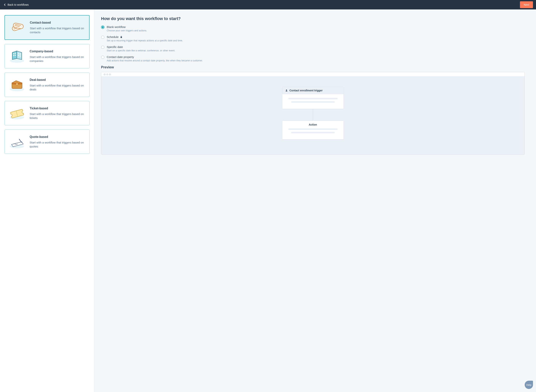  Describe the element at coordinates (47, 113) in the screenshot. I see `card-ticket-based: Ticket-based Start with a workflow that …` at that location.